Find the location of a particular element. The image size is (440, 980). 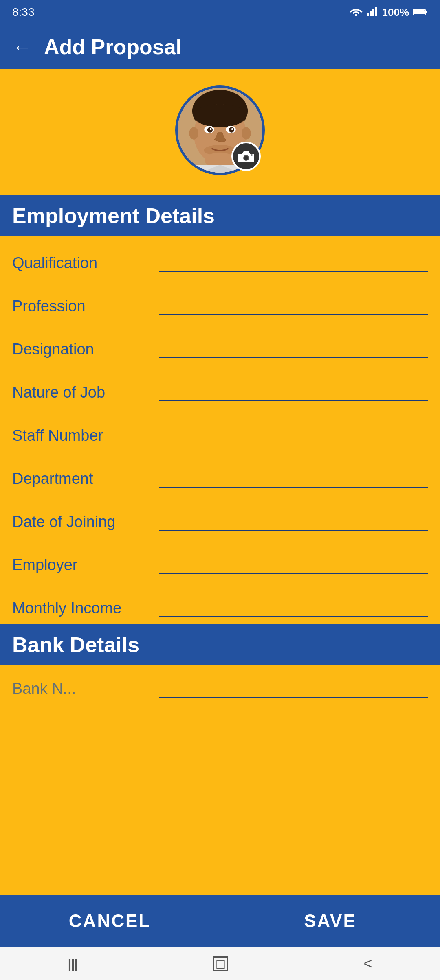

qualification-field: Qualification is located at coordinates (220, 258).